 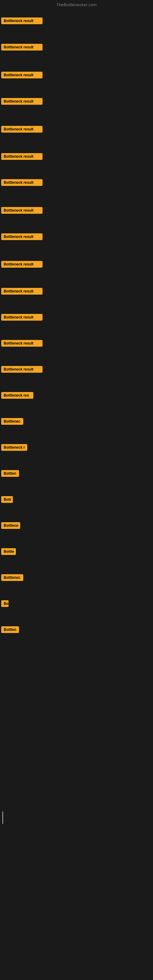 I want to click on cursor, so click(x=3, y=818).